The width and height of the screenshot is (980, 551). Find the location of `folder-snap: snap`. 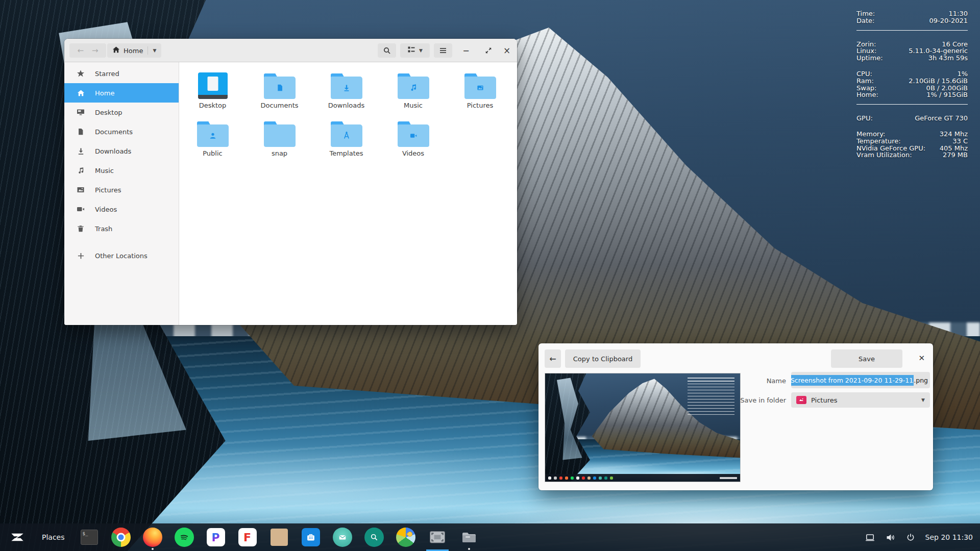

folder-snap: snap is located at coordinates (280, 141).